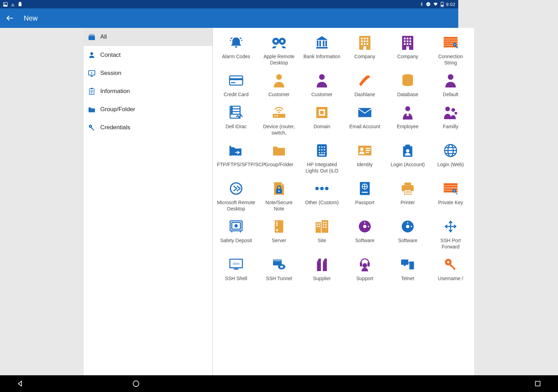 This screenshot has height=392, width=558. I want to click on tile-label: Telnet, so click(407, 279).